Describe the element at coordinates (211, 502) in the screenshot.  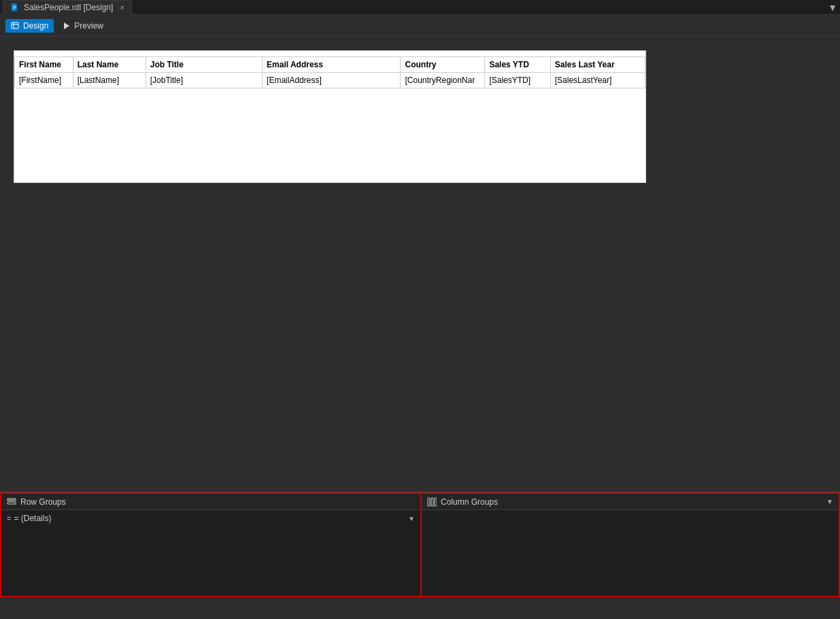
I see `row-groups-header: Row Groups` at that location.